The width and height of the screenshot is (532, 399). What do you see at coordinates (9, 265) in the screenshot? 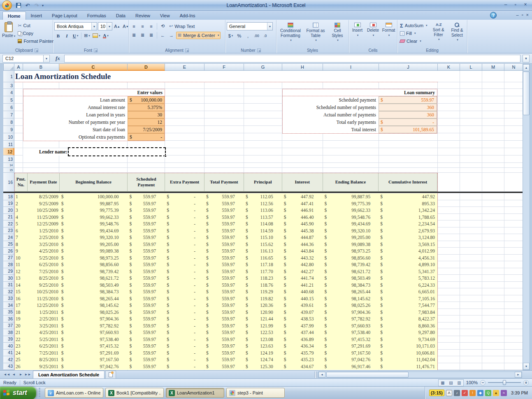
I see `row-header-28: 28` at bounding box center [9, 265].